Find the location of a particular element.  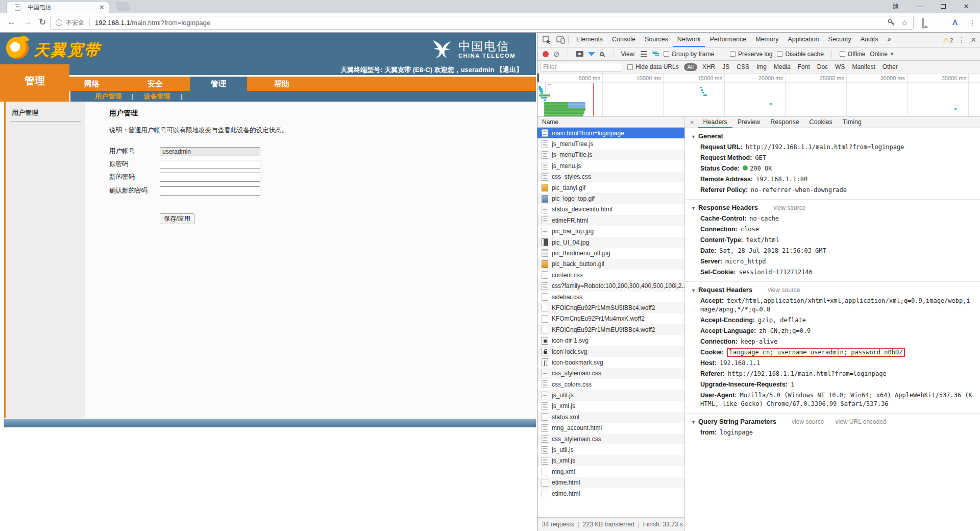

disable-cache-toggle: Disable cache is located at coordinates (800, 54).